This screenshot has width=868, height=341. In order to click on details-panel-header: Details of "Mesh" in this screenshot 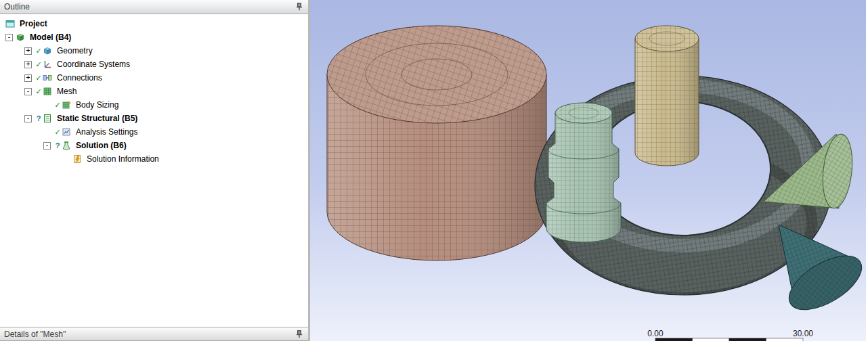, I will do `click(154, 334)`.